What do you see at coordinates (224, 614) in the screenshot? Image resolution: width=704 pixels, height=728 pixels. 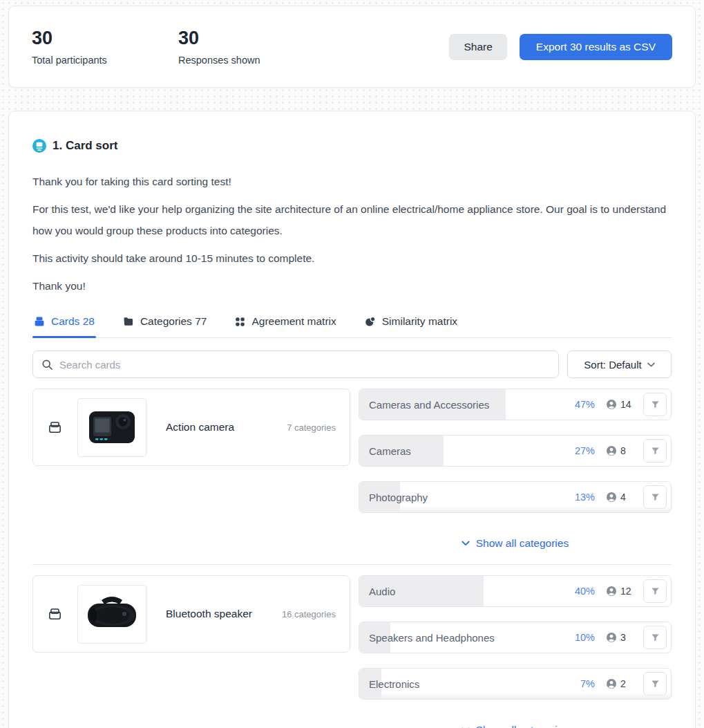 I see `card-name: Bluetooth speaker` at bounding box center [224, 614].